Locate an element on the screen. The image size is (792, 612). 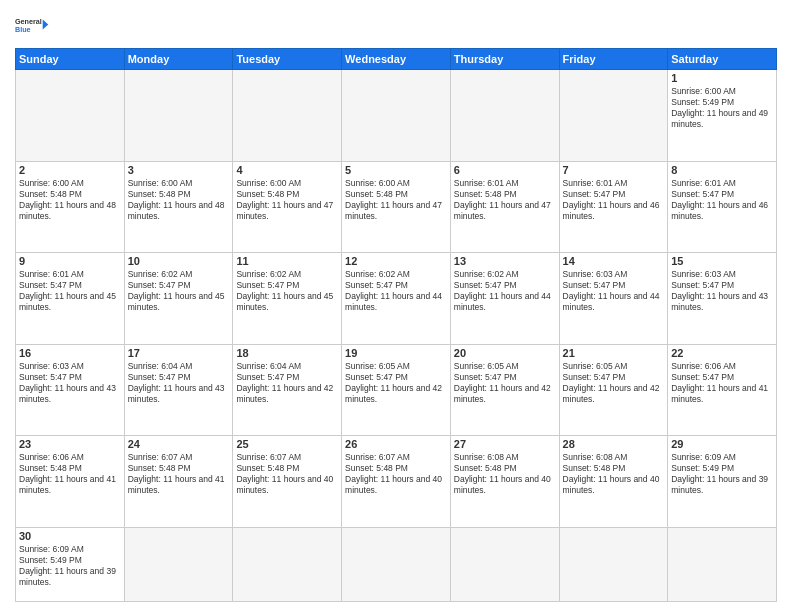
weekday-header: Thursday is located at coordinates (504, 60).